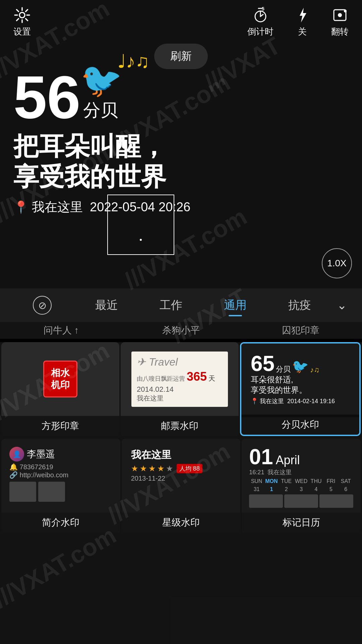  I want to click on watermark-overlay: 56分贝 🐦 ♩♪♫ 把耳朵叫醒， 享受我的世界 📍 我在这里 2022-05-…, so click(102, 142).